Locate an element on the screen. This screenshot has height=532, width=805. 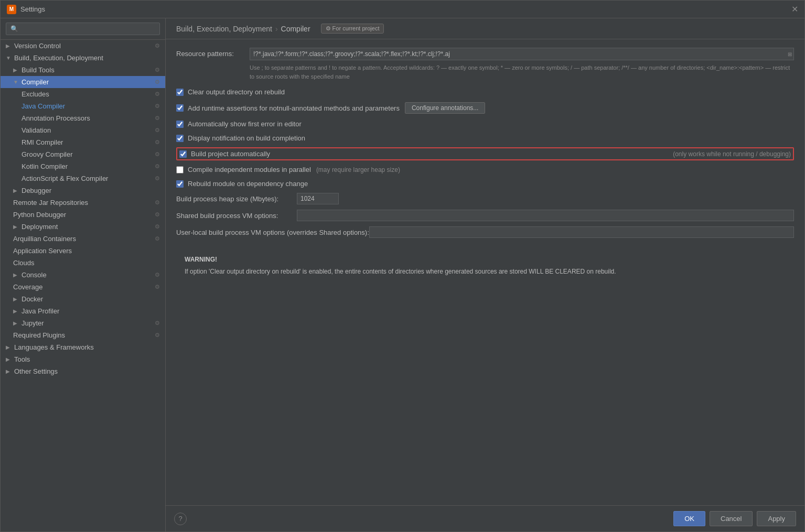
sidebar-item-label: Languages & Frameworks is located at coordinates (54, 347).